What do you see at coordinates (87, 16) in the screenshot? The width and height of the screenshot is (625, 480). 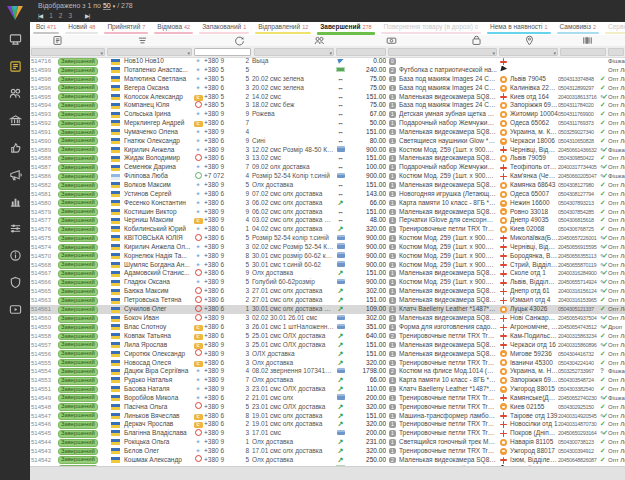 I see `last-page-button: ▶|` at bounding box center [87, 16].